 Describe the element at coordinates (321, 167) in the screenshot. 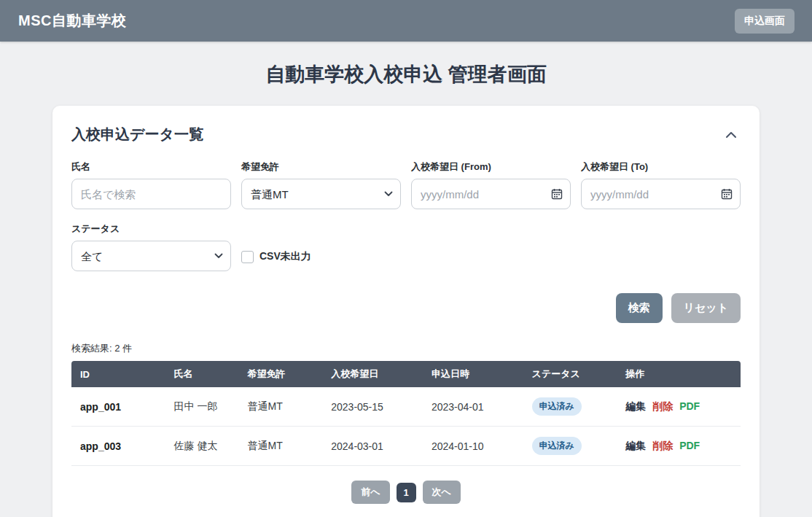

I see `license-filter-label: 希望免許` at that location.